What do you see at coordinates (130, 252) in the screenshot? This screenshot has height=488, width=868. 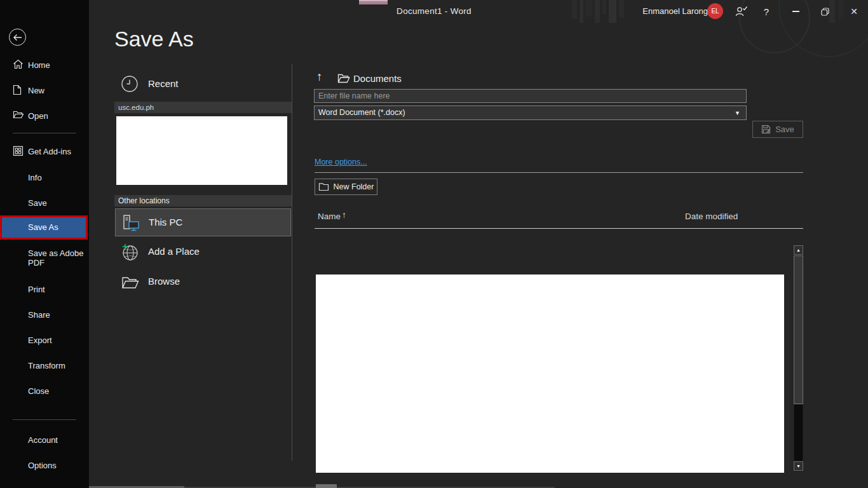 I see `add-a-place-globe-icon` at bounding box center [130, 252].